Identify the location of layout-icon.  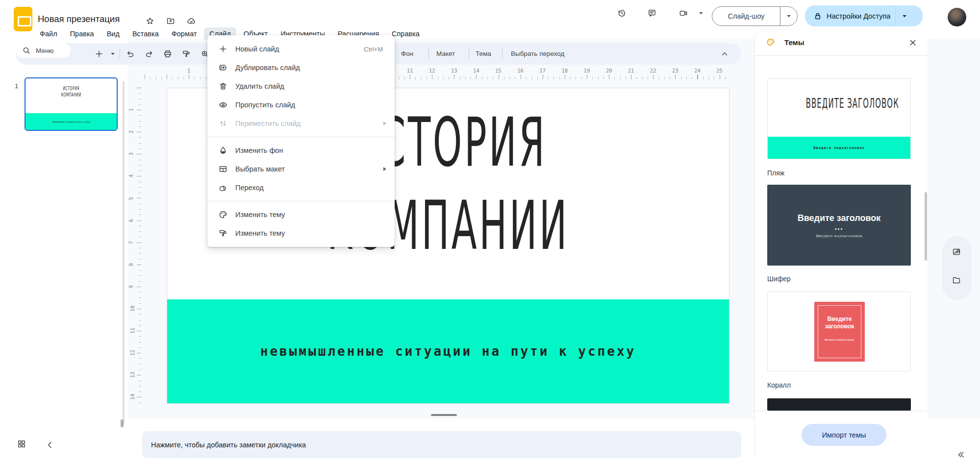
(223, 169).